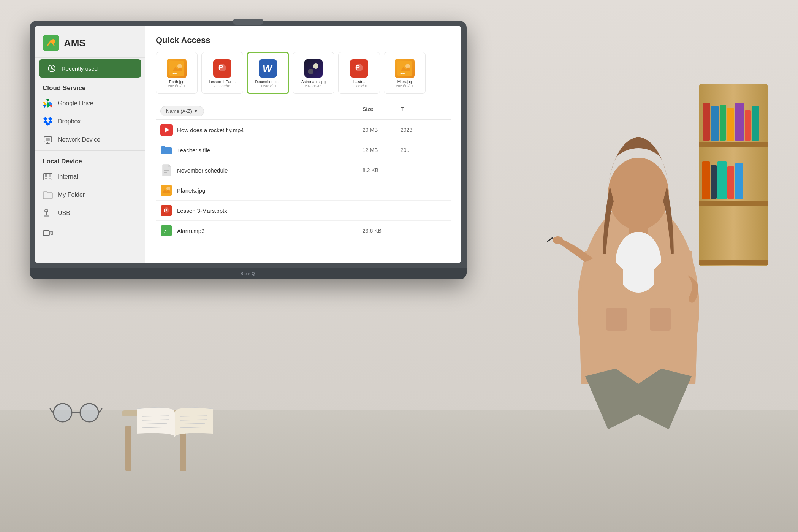  I want to click on google-drive-icon, so click(48, 103).